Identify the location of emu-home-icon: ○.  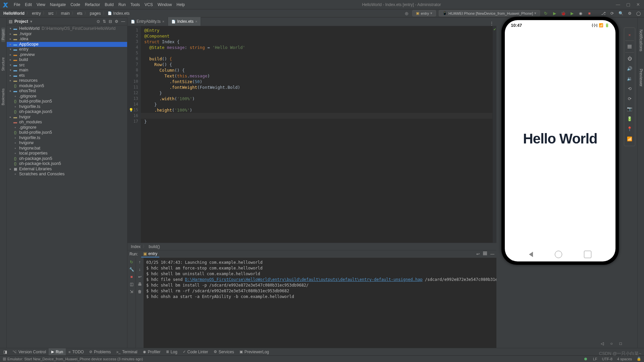
(612, 344).